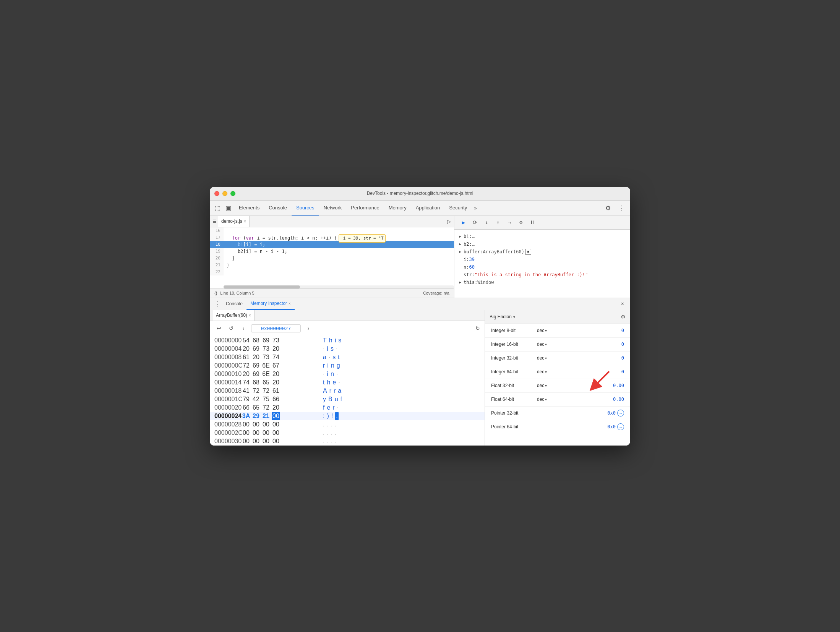 The height and width of the screenshot is (632, 840). I want to click on sidebar-toggle-icon: ☰, so click(215, 222).